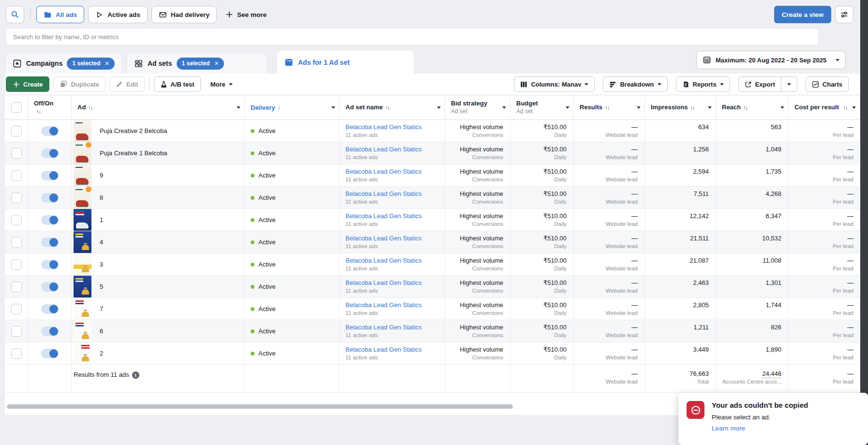  Describe the element at coordinates (554, 84) in the screenshot. I see `columns-button: Columns: Manav` at that location.